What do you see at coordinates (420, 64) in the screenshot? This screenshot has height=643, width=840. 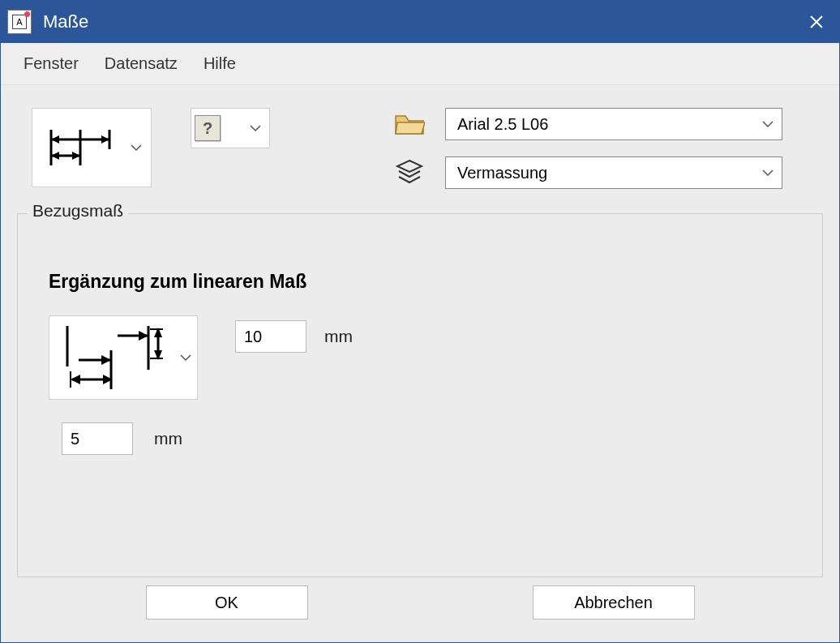 I see `menubar: Fenster Datensatz Hilfe` at bounding box center [420, 64].